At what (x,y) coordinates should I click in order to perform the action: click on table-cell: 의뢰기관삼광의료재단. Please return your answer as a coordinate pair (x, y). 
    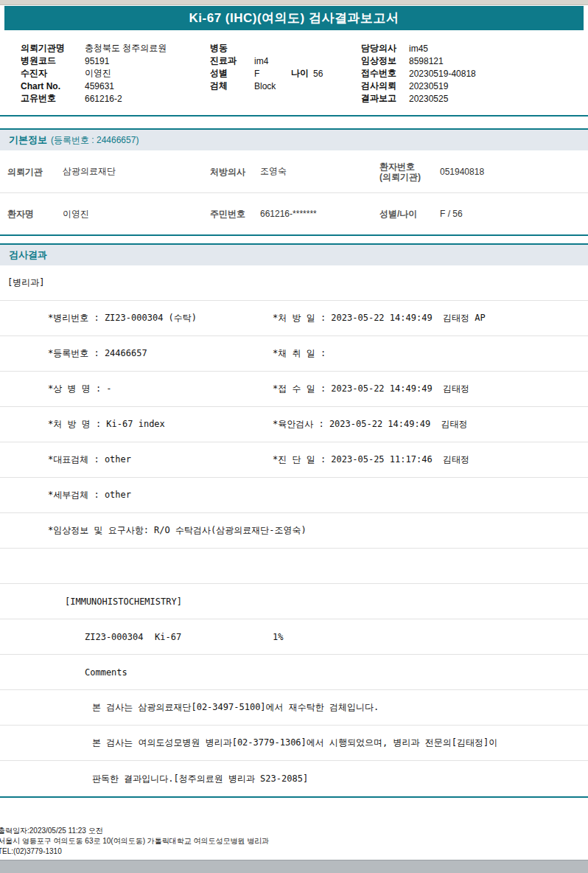
    Looking at the image, I should click on (105, 171).